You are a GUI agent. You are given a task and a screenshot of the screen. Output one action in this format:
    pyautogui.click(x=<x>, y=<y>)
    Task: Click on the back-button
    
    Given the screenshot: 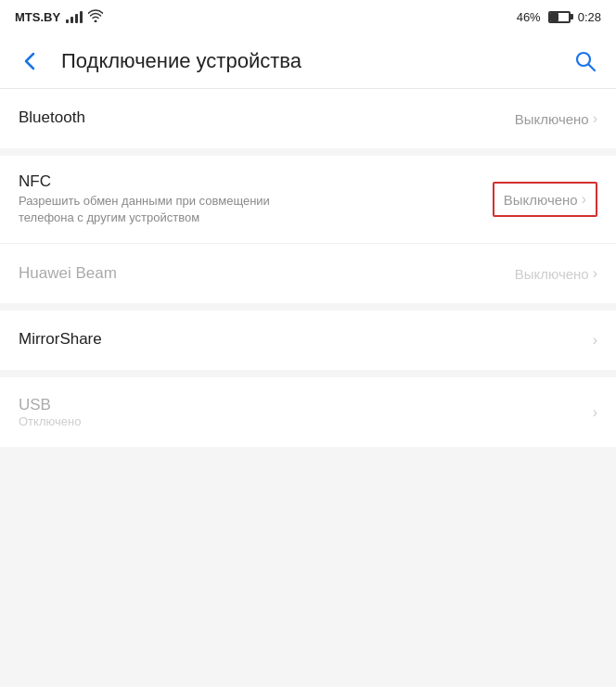 What is the action you would take?
    pyautogui.click(x=31, y=61)
    